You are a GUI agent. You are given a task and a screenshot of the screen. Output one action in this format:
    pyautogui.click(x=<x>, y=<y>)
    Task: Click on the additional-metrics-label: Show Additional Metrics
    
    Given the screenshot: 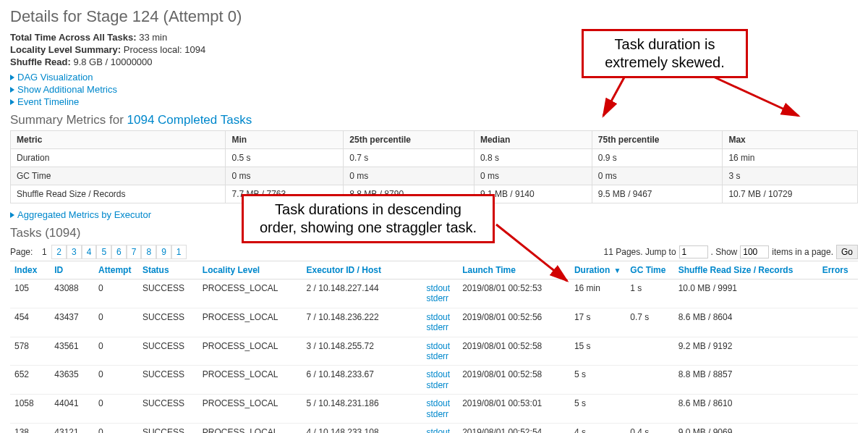 What is the action you would take?
    pyautogui.click(x=67, y=90)
    